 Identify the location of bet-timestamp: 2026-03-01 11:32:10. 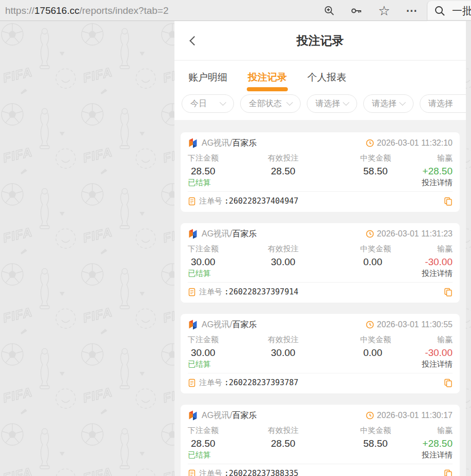
(409, 143).